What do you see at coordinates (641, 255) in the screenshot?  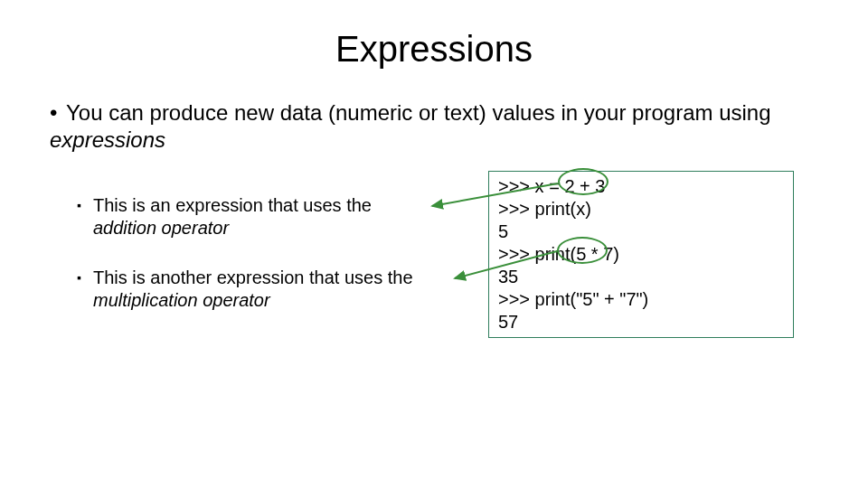 I see `code-box: >>> x = 2 + 3 >>> print(x) 5 >>> print(5…` at bounding box center [641, 255].